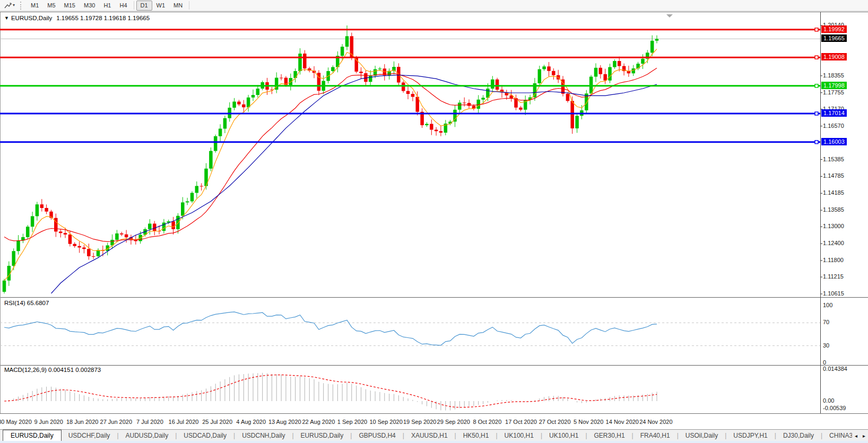 The width and height of the screenshot is (868, 443). What do you see at coordinates (147, 436) in the screenshot?
I see `chart-tab-AUDUSD-Daily: AUDUSD,Daily` at bounding box center [147, 436].